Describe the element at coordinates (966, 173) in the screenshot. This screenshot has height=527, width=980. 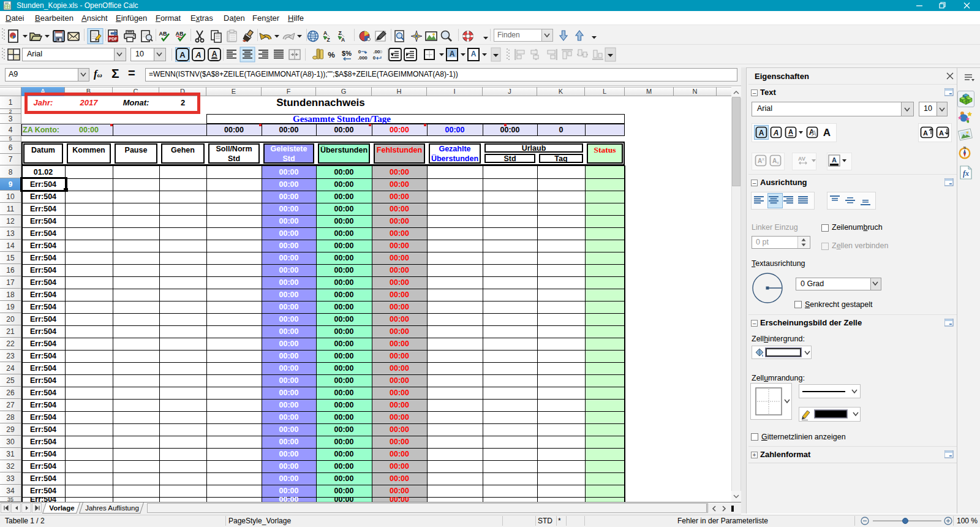
I see `svg-text: fx` at that location.